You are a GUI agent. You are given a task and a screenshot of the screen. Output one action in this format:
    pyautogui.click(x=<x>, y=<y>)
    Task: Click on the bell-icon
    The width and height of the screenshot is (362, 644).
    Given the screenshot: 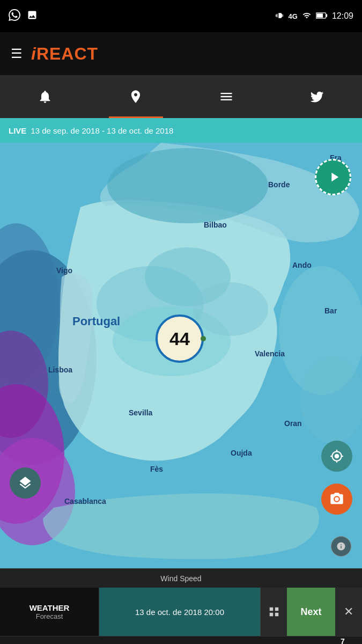 What is the action you would take?
    pyautogui.click(x=45, y=97)
    